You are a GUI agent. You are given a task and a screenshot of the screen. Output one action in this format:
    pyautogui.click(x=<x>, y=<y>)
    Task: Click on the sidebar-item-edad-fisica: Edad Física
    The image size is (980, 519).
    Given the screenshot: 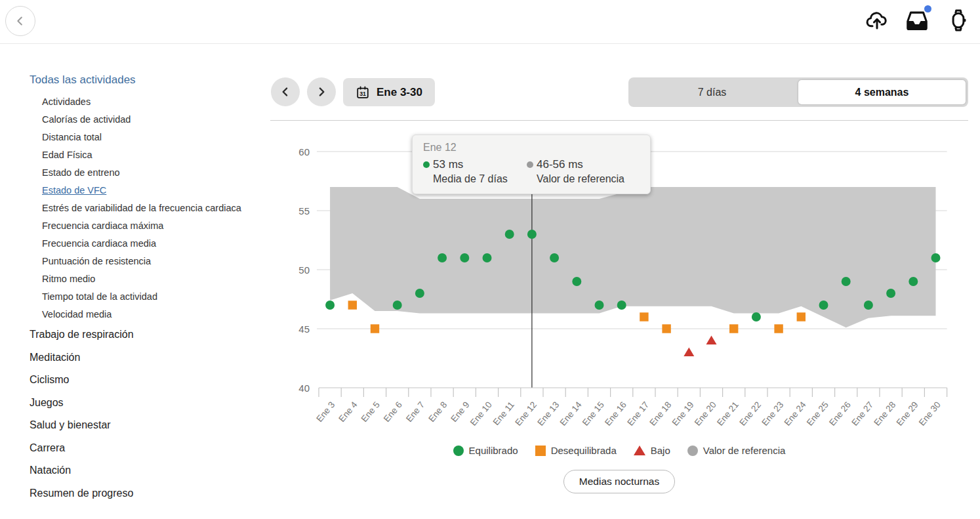 What is the action you would take?
    pyautogui.click(x=157, y=155)
    